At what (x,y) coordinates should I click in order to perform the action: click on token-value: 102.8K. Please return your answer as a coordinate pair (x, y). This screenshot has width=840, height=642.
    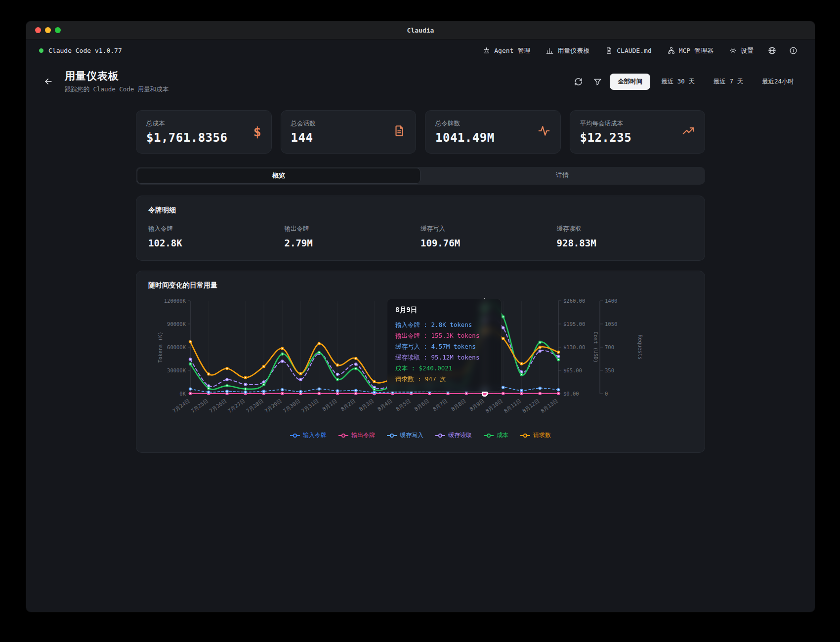
    Looking at the image, I should click on (216, 243).